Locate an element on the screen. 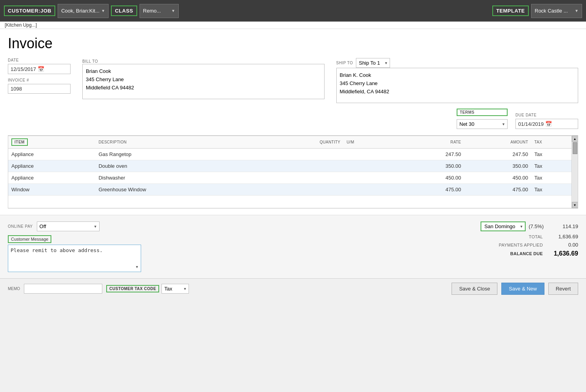  tax-code-select: Tax is located at coordinates (175, 289).